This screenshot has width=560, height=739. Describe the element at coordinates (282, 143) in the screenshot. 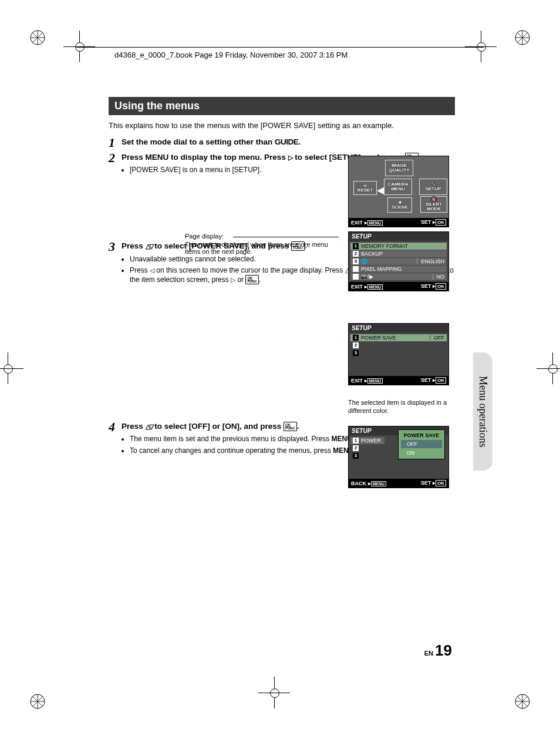

I see `step-1: 1 Set the mode dial to a setting other t…` at that location.